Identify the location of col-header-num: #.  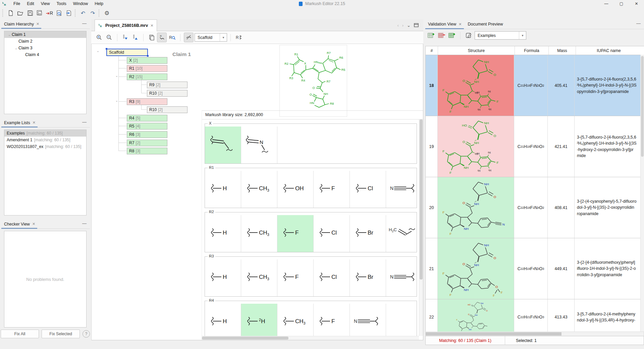
(432, 50).